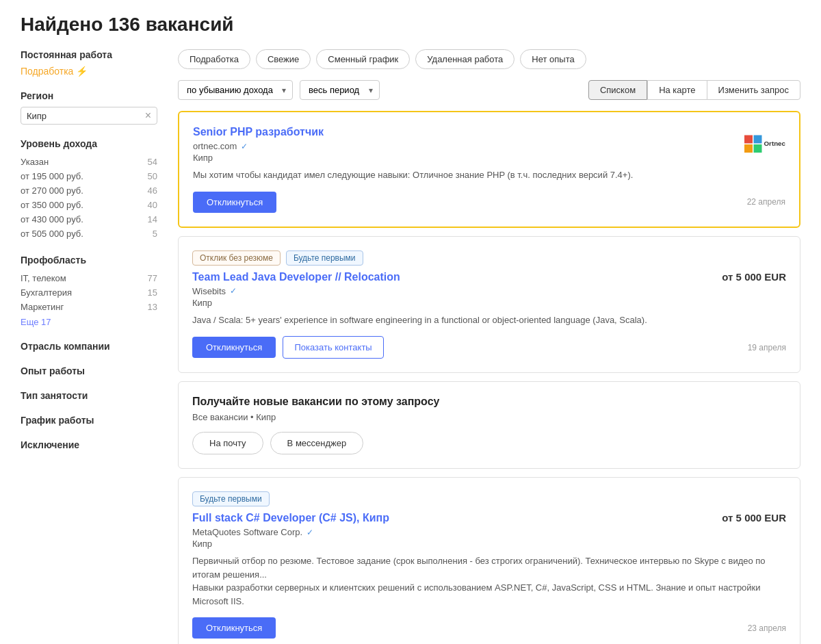 This screenshot has height=644, width=821. Describe the element at coordinates (317, 443) in the screenshot. I see `subscribe-messenger-button: В мессенджер` at that location.